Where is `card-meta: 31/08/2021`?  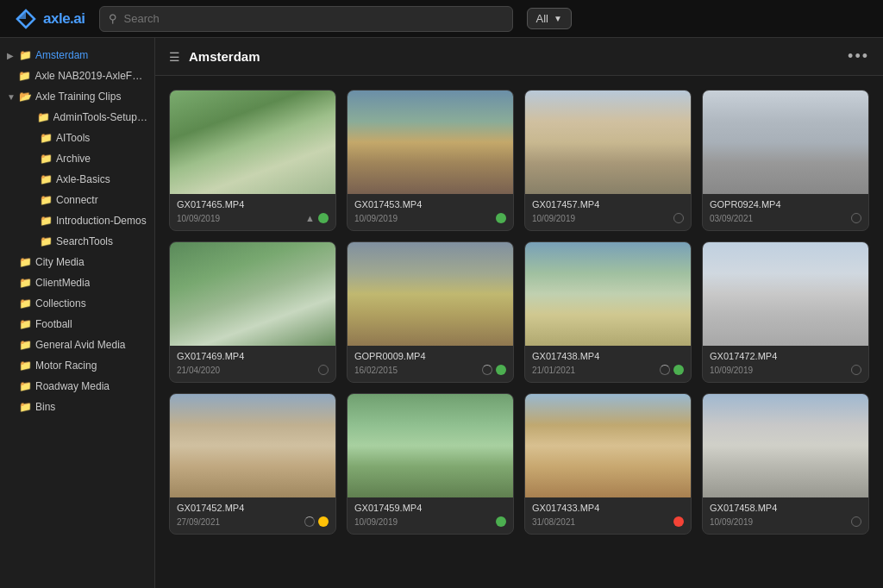 card-meta: 31/08/2021 is located at coordinates (608, 522).